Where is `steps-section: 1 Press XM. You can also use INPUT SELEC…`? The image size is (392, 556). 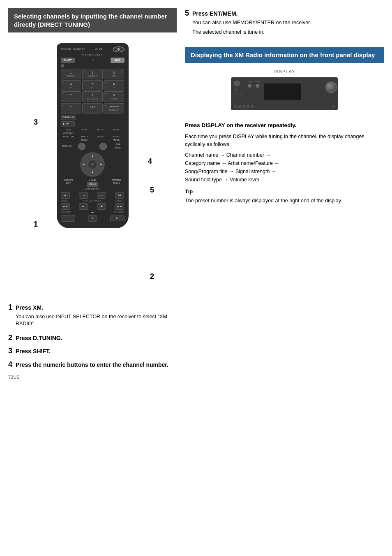 steps-section: 1 Press XM. You can also use INPUT SELEC… is located at coordinates (92, 336).